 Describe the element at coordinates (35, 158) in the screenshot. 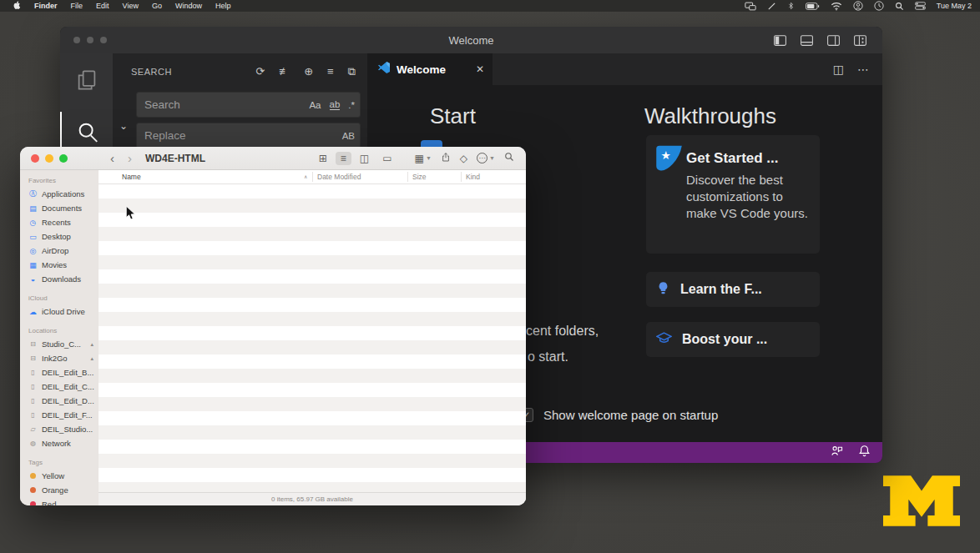

I see `close-window-button` at that location.